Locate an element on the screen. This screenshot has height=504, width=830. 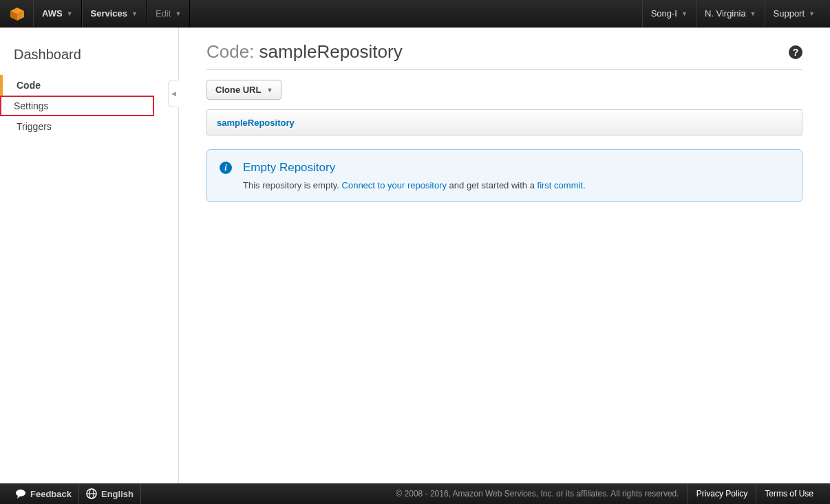
copyright-text: © 2008 - 2016, Amazon Web Services, Inc.… is located at coordinates (541, 494).